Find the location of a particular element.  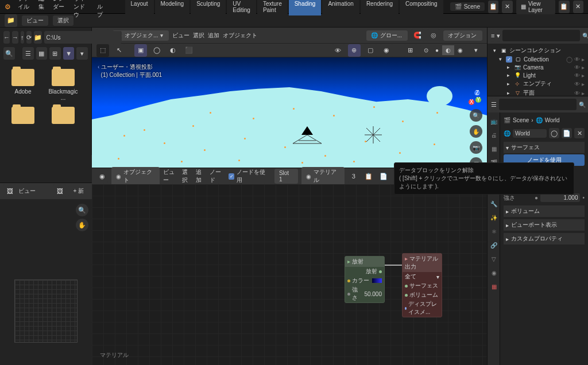

select-menu: 選択 is located at coordinates (63, 21).